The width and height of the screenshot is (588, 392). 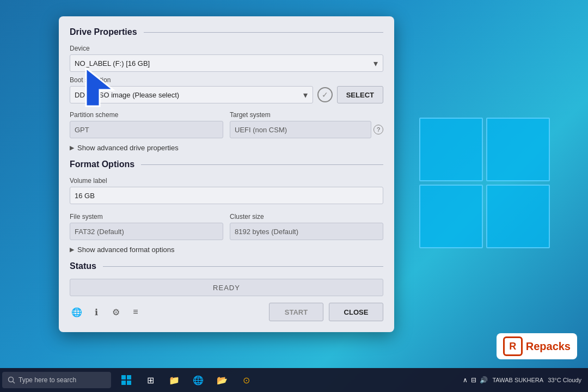 I want to click on info-icon: ℹ, so click(x=96, y=312).